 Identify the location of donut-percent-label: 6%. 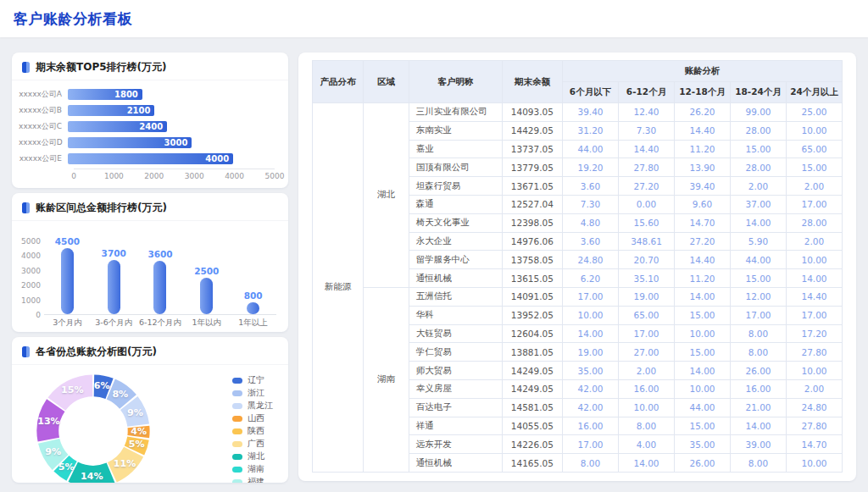
(102, 386).